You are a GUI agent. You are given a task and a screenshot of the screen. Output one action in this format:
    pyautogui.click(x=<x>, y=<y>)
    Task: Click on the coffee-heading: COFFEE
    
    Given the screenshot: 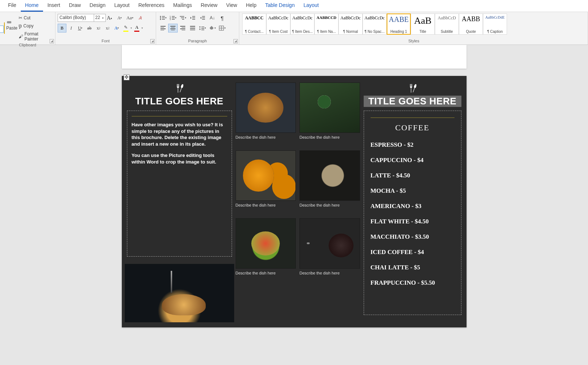 What is the action you would take?
    pyautogui.click(x=413, y=128)
    